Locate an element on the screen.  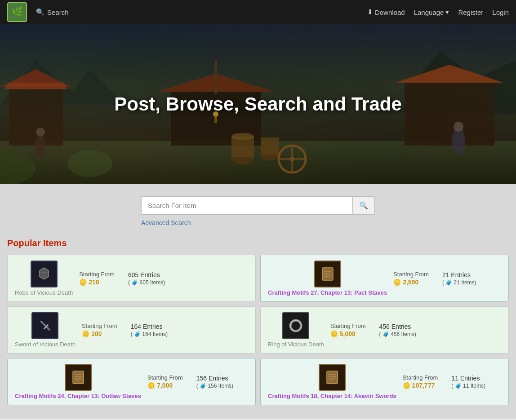
price-block: Starting From 🪙100 is located at coordinates (100, 330).